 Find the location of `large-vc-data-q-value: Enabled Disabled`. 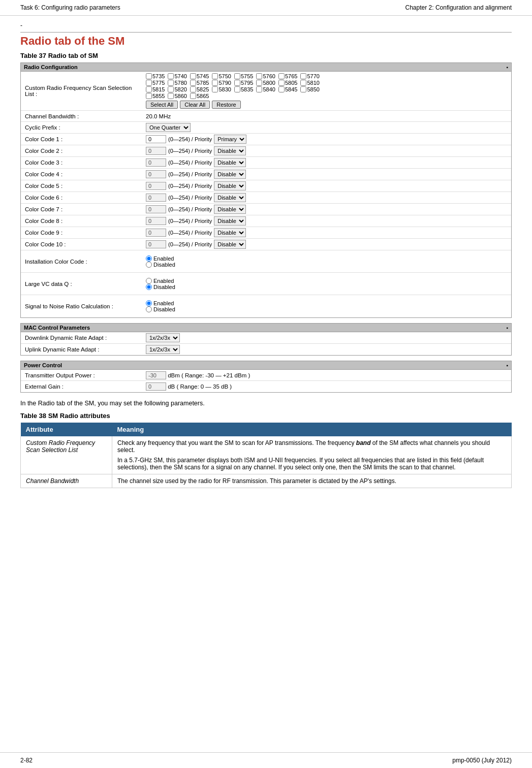

large-vc-data-q-value: Enabled Disabled is located at coordinates (327, 284).